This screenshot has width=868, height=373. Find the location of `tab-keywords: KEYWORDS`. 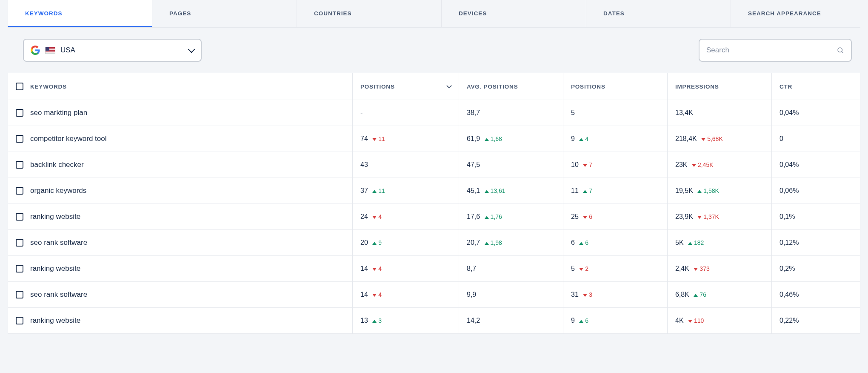

tab-keywords: KEYWORDS is located at coordinates (80, 14).